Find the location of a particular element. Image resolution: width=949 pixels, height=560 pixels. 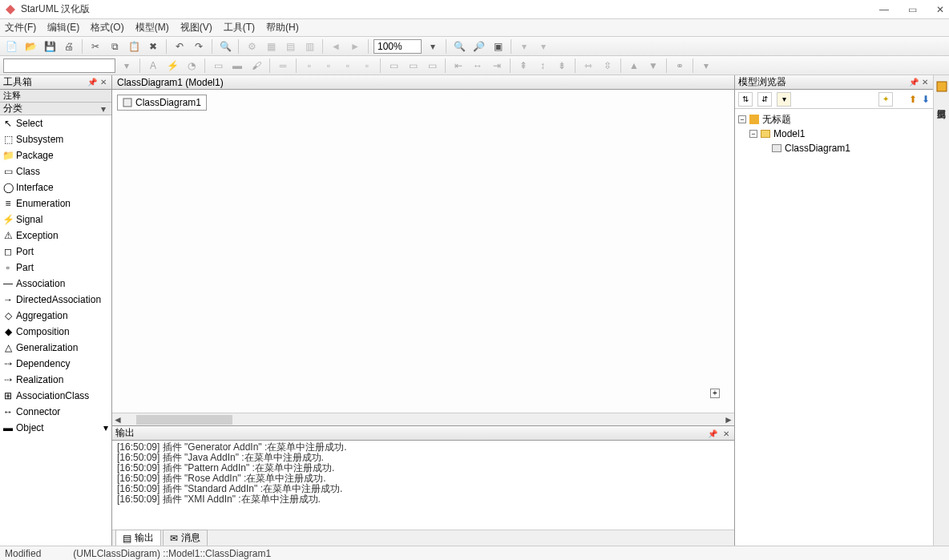

toolbox-item-signal: ⚡Signal is located at coordinates (56, 220).